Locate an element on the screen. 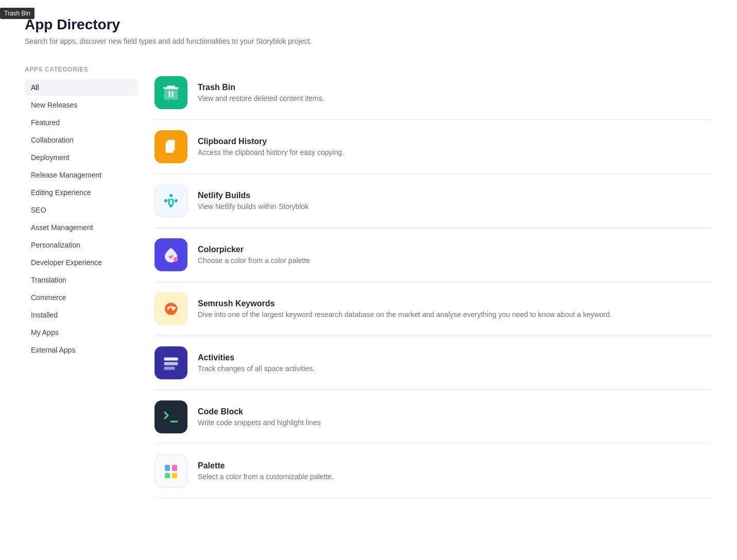 The width and height of the screenshot is (737, 560). app-description-semrush-keywords: Dive into one of the largest keyword res… is located at coordinates (455, 314).